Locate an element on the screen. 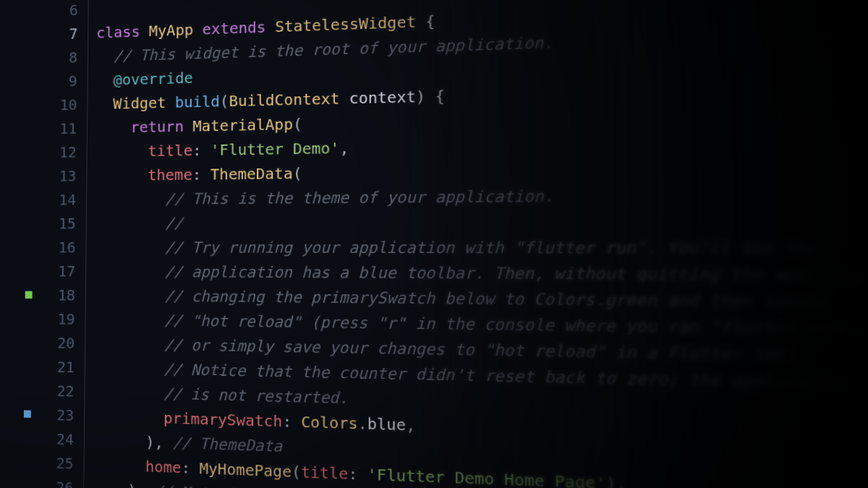  line-number-gutter: 6 7 8 9 10 11 12 13 14 15 16 17 18 19 20… is located at coordinates (54, 244).